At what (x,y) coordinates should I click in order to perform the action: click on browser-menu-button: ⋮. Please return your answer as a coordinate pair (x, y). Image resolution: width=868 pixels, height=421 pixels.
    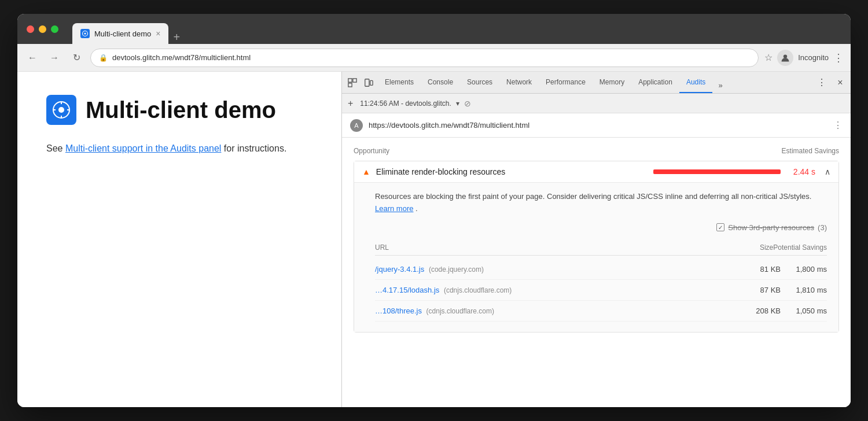
    Looking at the image, I should click on (838, 58).